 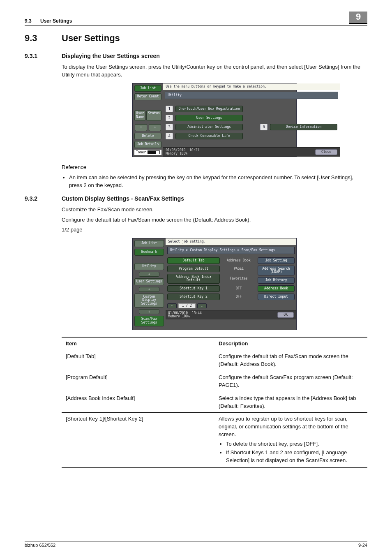 I want to click on panel1-time: 10:21, so click(x=194, y=150).